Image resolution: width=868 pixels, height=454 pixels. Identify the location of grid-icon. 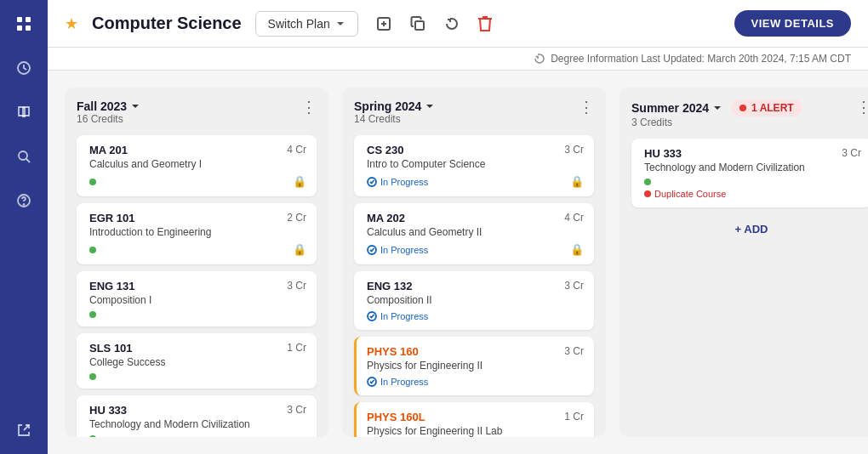
(24, 24).